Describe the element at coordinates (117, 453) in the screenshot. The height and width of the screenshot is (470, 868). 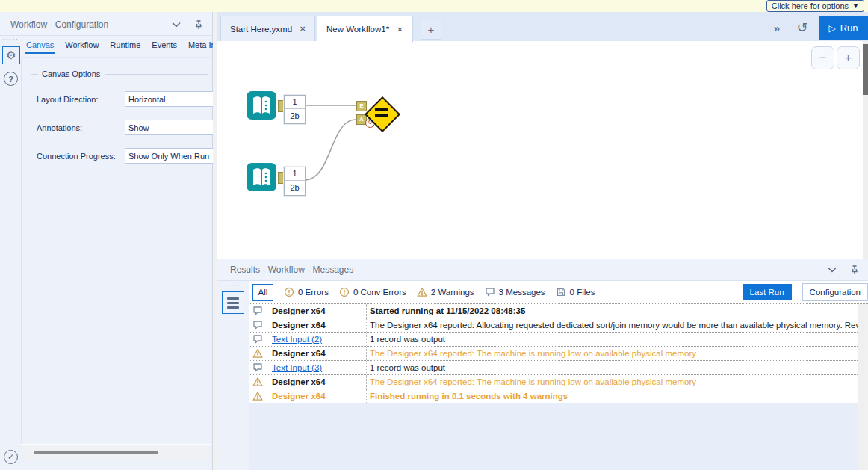
I see `config-horizontal-scrollbar` at that location.